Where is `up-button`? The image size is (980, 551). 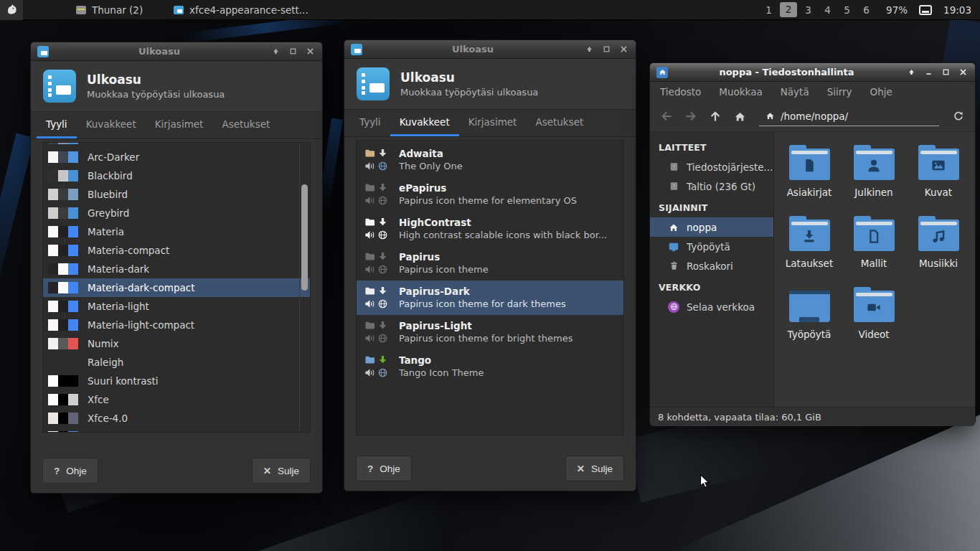 up-button is located at coordinates (715, 116).